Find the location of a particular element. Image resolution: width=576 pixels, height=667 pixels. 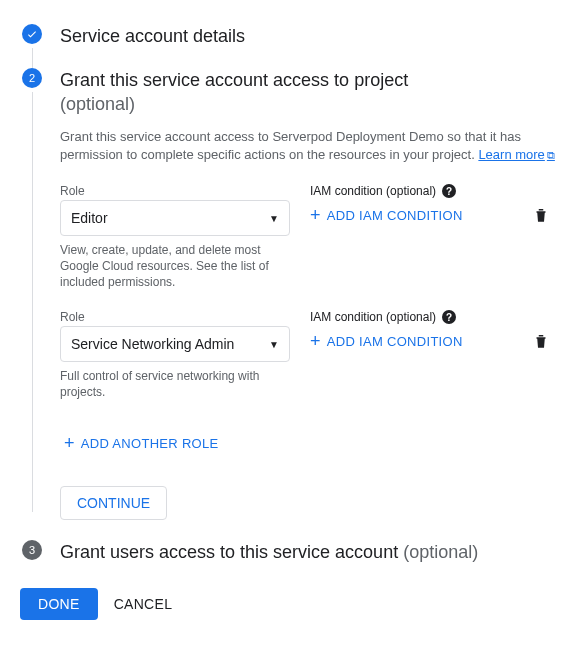

add-iam-condition-1: + ADD IAM CONDITION is located at coordinates (411, 341).